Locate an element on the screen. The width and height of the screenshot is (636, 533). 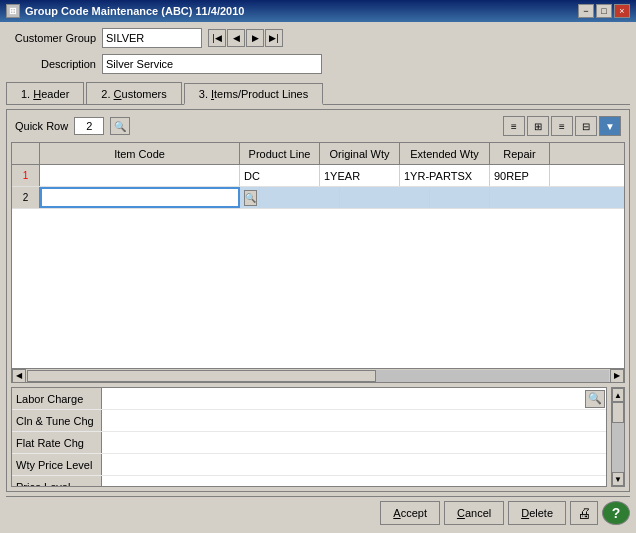
scroll-down-arrow: ▼ is located at coordinates (618, 479).